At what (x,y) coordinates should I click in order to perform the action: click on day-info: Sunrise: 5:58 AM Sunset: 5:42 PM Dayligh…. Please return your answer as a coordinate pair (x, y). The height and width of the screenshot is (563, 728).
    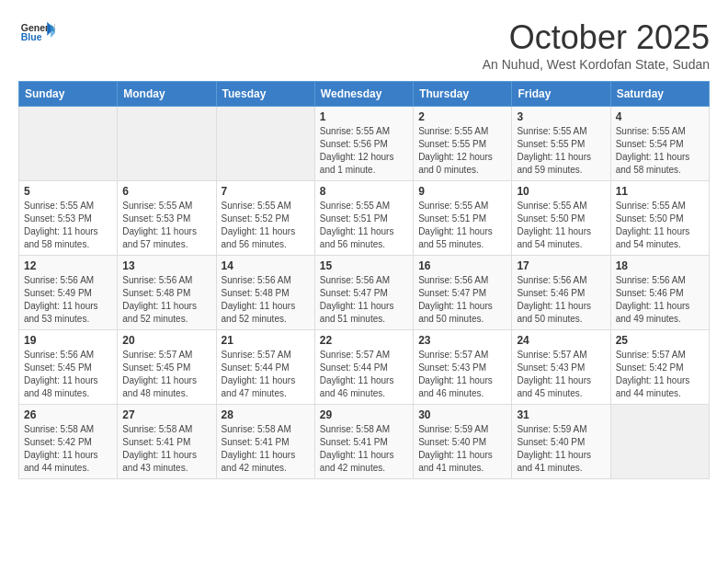
    Looking at the image, I should click on (68, 449).